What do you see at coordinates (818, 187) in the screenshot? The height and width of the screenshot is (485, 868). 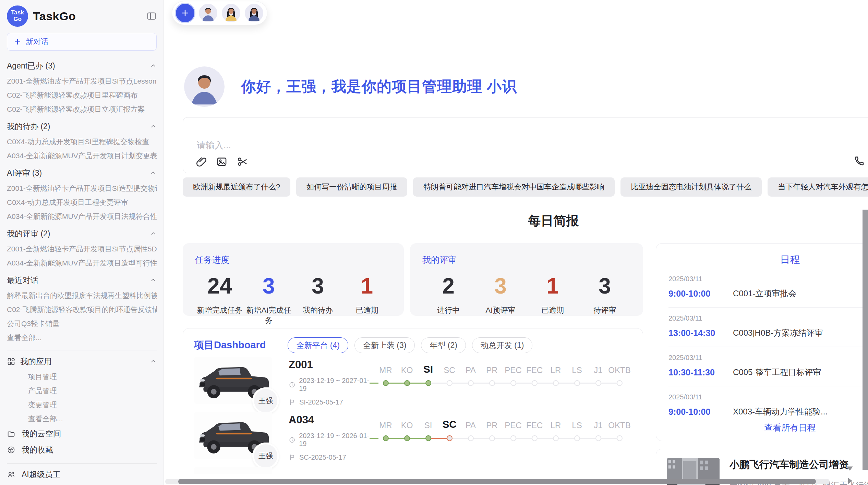 I see `suggestion-chip: 当下年轻人对汽车外观有怎样的喜好趋势` at bounding box center [818, 187].